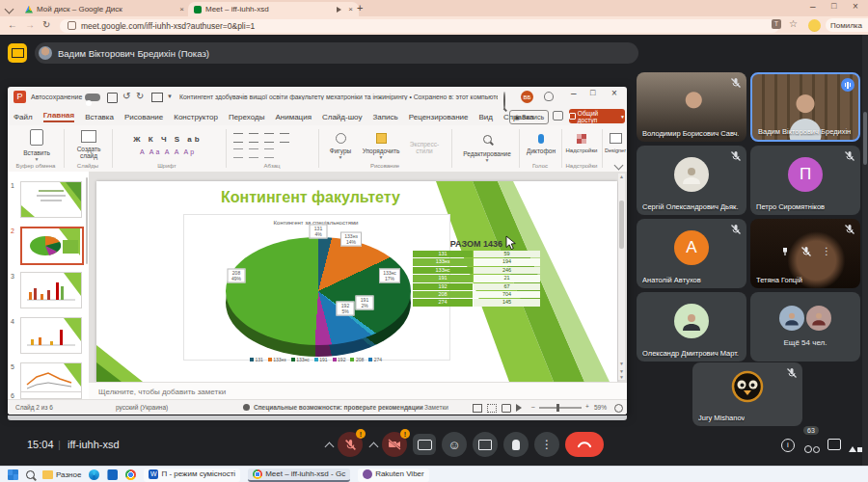 Image resolution: width=868 pixels, height=482 pixels. Describe the element at coordinates (14, 474) in the screenshot. I see `start-button` at that location.